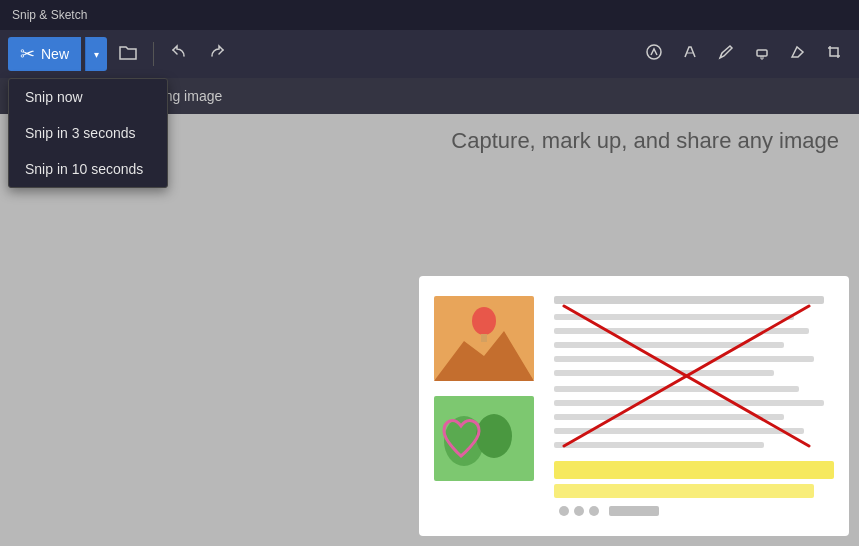  I want to click on new-label: New, so click(55, 54).